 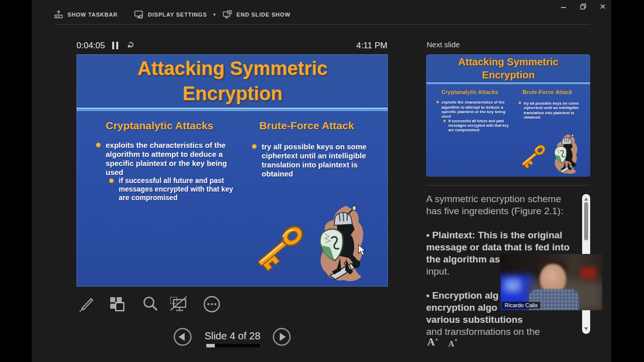 I want to click on slide-counter: Slide 4 of 28, so click(x=232, y=336).